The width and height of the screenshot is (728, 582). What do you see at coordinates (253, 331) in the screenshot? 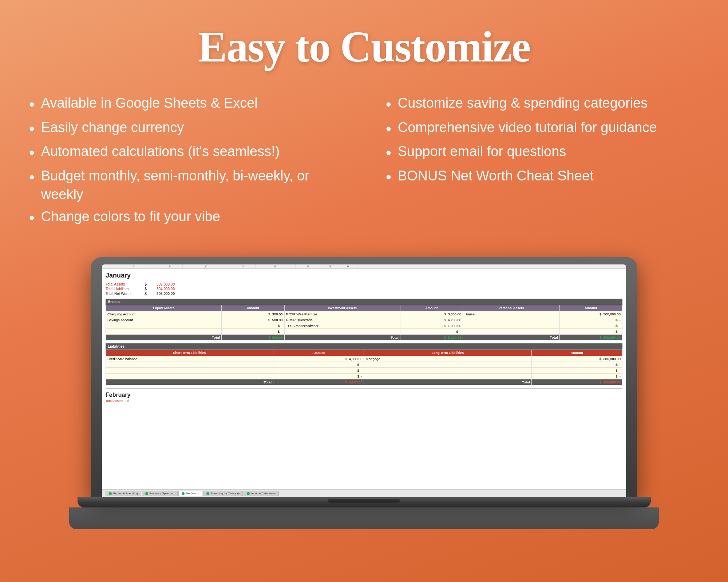
I see `liquid-amt-4: $ -` at bounding box center [253, 331].